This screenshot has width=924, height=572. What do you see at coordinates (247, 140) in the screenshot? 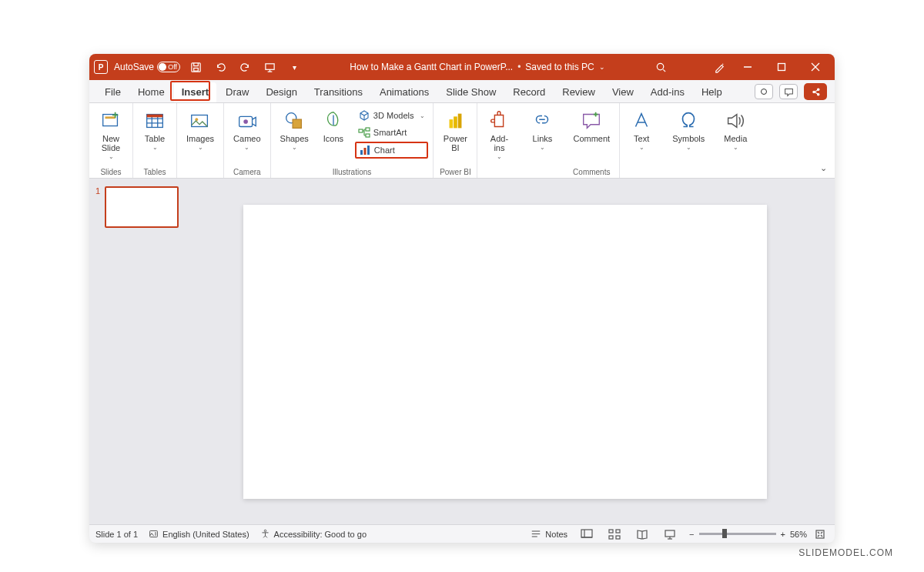
I see `group-camera: Cameo ⌄ Camera` at bounding box center [247, 140].